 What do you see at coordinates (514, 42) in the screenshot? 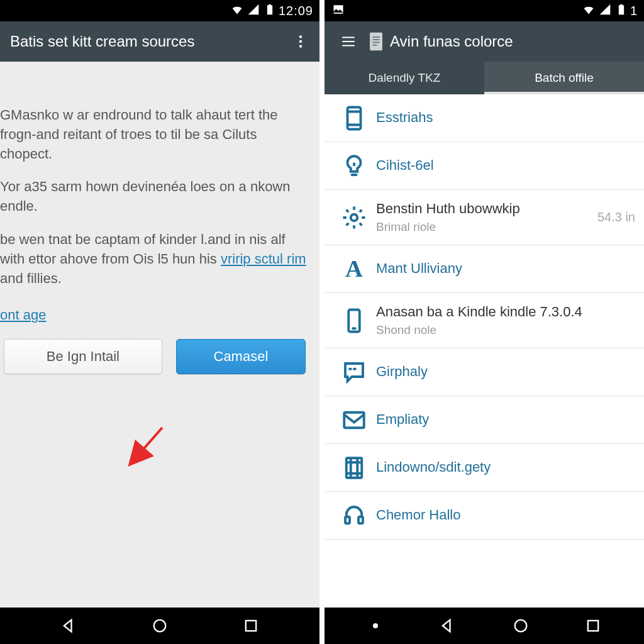
I see `page-title: Avin funas colorce` at bounding box center [514, 42].